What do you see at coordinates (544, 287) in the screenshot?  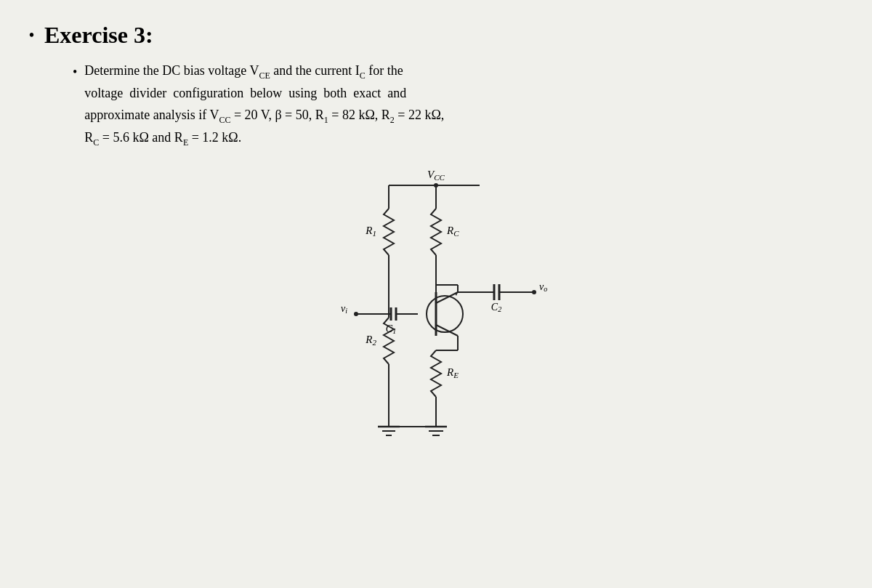 I see `vo-label: vo` at bounding box center [544, 287].